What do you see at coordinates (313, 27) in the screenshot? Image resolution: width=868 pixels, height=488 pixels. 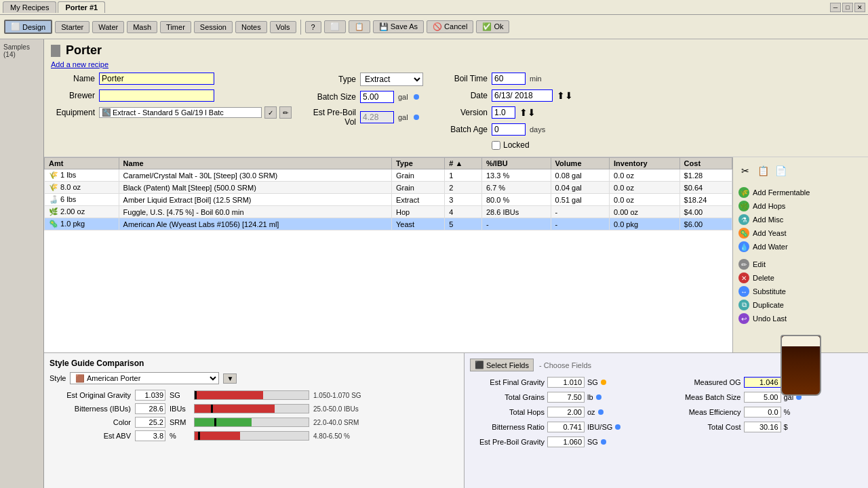 I see `help-btn: ?` at bounding box center [313, 27].